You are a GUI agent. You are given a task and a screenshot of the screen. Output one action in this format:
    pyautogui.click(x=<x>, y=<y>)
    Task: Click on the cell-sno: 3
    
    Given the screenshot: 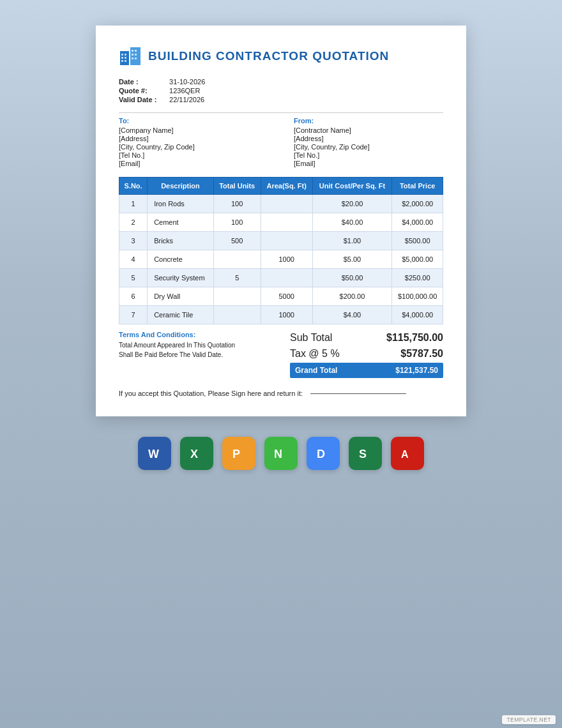 What is the action you would take?
    pyautogui.click(x=133, y=241)
    